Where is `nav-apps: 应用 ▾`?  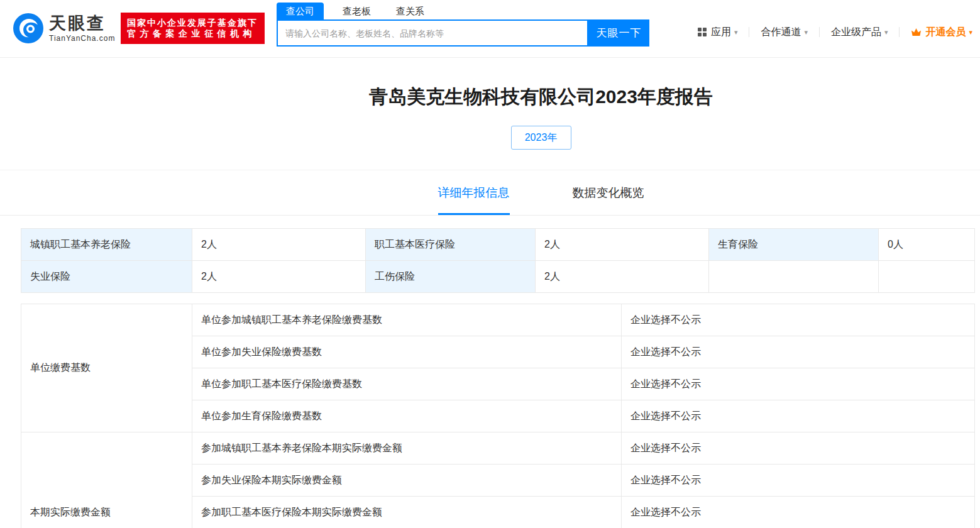
nav-apps: 应用 ▾ is located at coordinates (718, 33).